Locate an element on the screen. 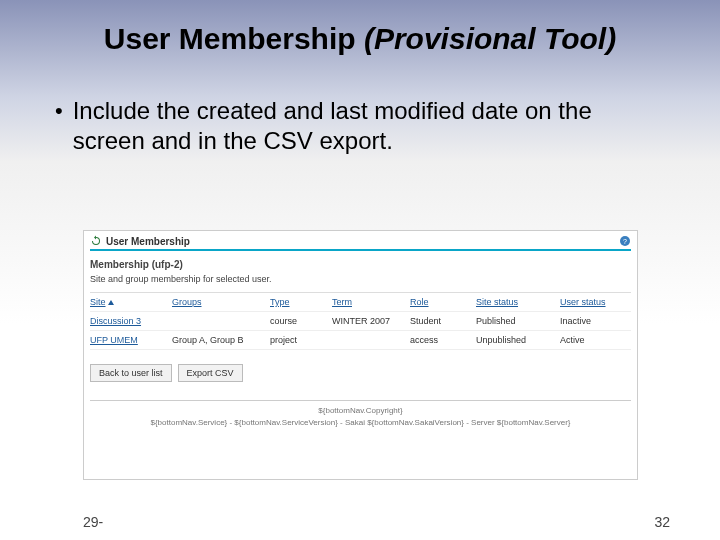 This screenshot has height=540, width=720. section-desc: Site and group membership for selected u… is located at coordinates (360, 280).